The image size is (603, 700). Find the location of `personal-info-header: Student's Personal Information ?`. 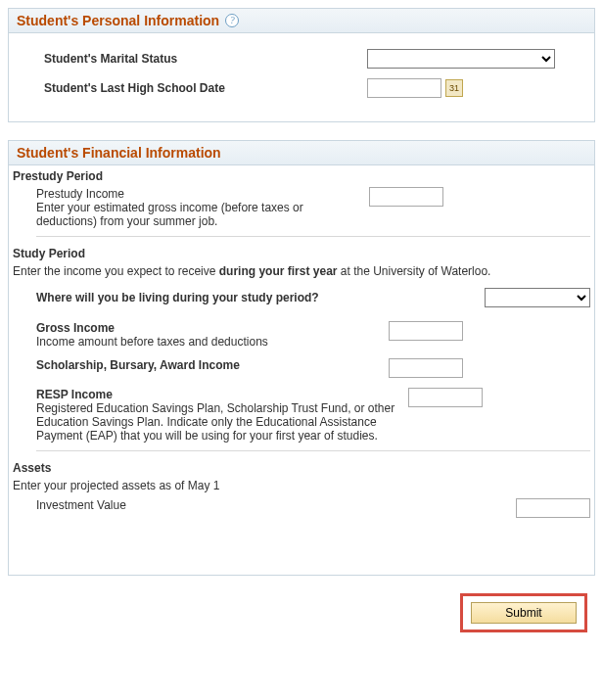

personal-info-header: Student's Personal Information ? is located at coordinates (302, 22).